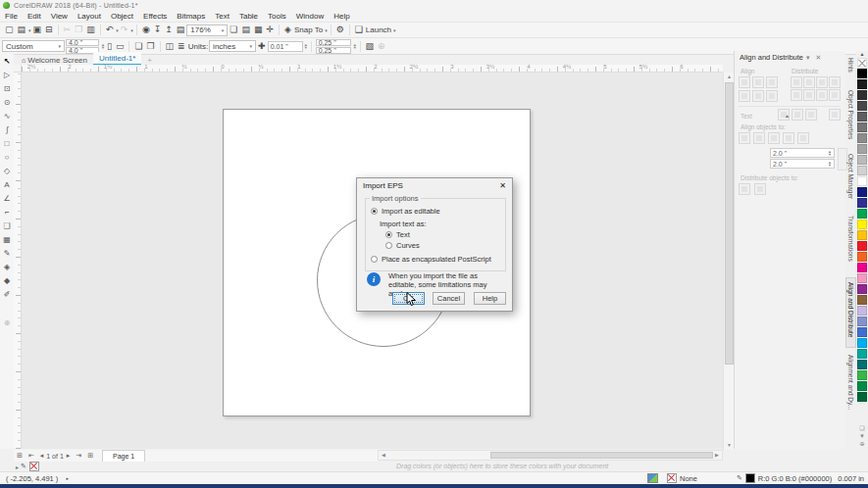  What do you see at coordinates (169, 29) in the screenshot?
I see `export-icon: ↥` at bounding box center [169, 29].